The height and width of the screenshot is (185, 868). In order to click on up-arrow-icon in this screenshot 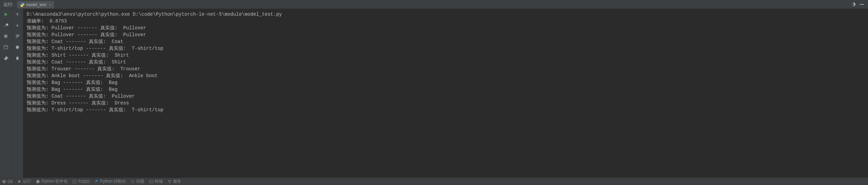, I will do `click(17, 14)`.